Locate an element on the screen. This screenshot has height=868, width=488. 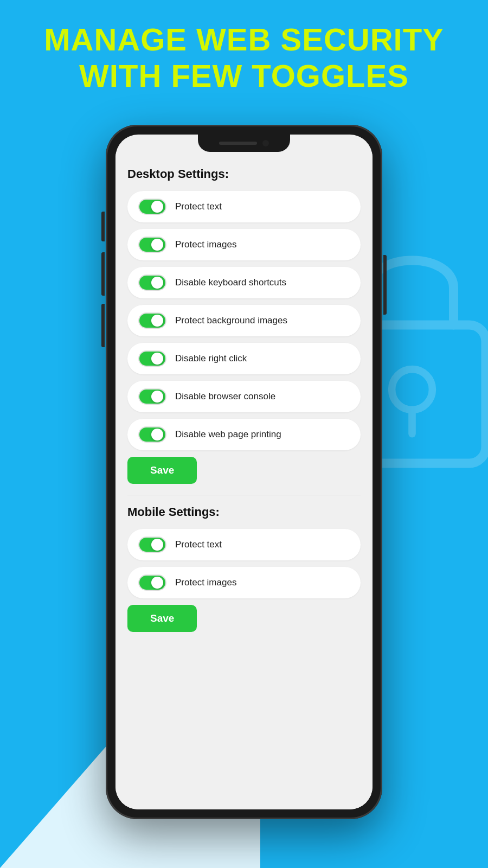
toggle-protect-images-mobile: Protect images is located at coordinates (244, 583).